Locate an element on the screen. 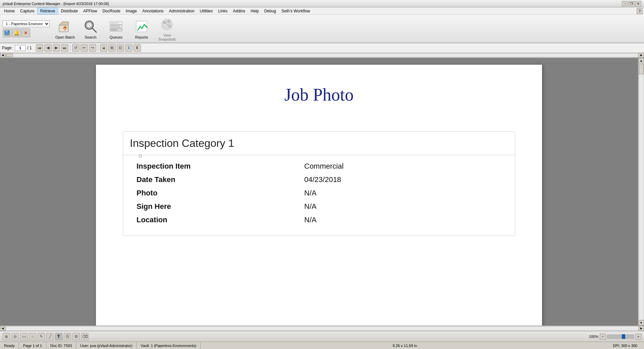 Image resolution: width=644 pixels, height=349 pixels. menu-debug: Debug is located at coordinates (270, 11).